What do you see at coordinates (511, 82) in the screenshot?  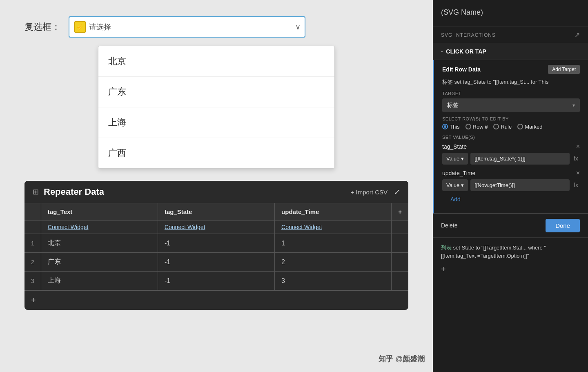 I see `action-description: 标签 set tag_State to "[[Item.tag_St... fo…` at bounding box center [511, 82].